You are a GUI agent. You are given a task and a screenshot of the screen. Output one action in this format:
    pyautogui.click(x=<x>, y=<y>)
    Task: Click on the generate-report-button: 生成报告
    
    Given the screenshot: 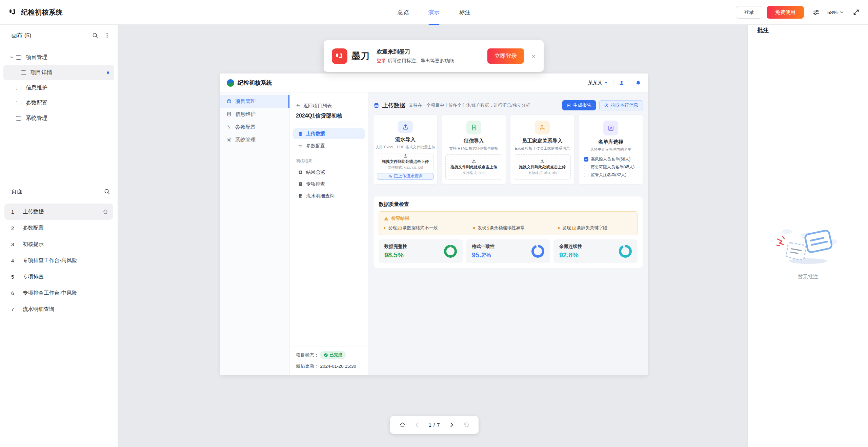 What is the action you would take?
    pyautogui.click(x=579, y=105)
    